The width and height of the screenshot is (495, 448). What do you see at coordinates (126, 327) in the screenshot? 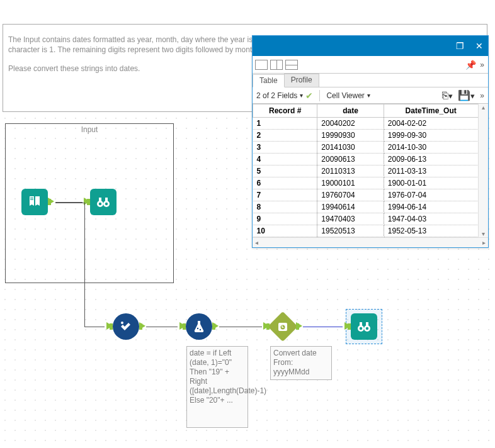
I see `select-tool` at bounding box center [126, 327].